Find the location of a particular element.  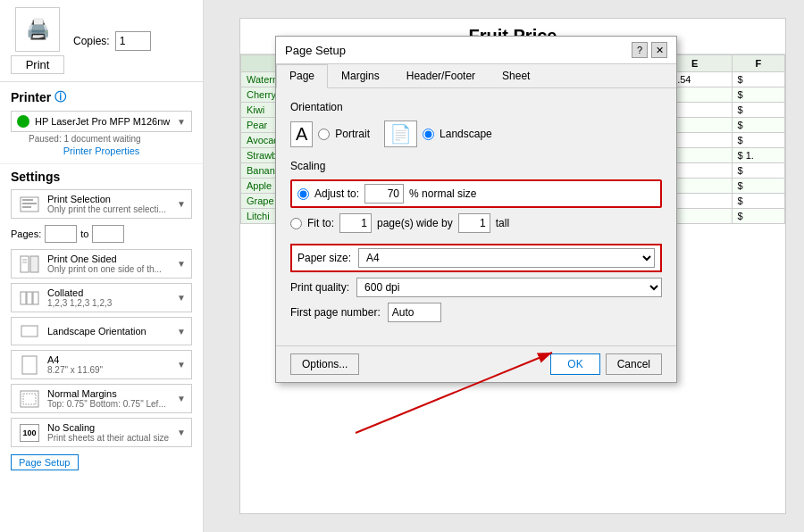

pages-to-input is located at coordinates (108, 234).